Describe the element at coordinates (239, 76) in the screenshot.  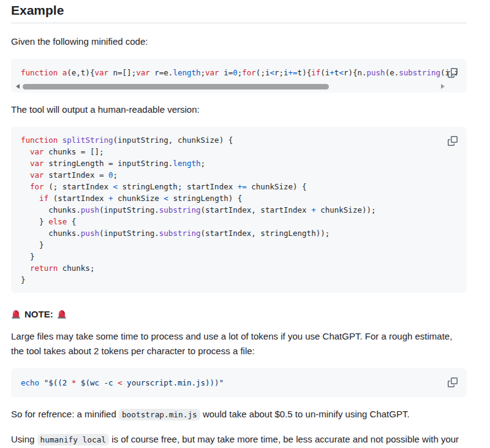
I see `minified-code-block: function a(e,t){var n=[];var r=e.length;…` at that location.